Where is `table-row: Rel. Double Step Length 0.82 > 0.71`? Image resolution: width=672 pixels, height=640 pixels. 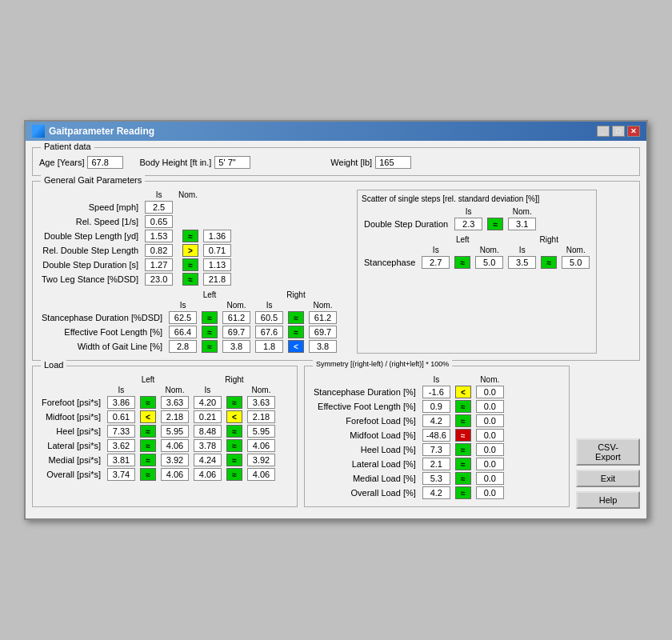
table-row: Rel. Double Step Length 0.82 > 0.71 is located at coordinates (136, 250).